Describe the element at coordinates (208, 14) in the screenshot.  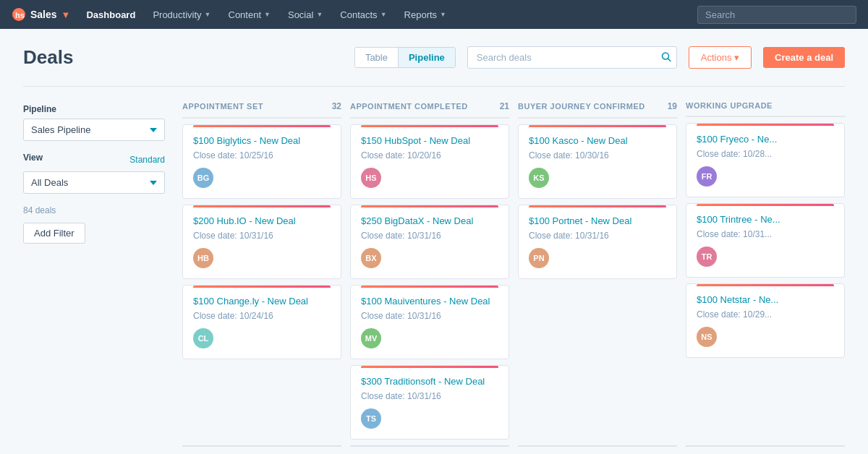
I see `productivity-caret: ▼` at that location.